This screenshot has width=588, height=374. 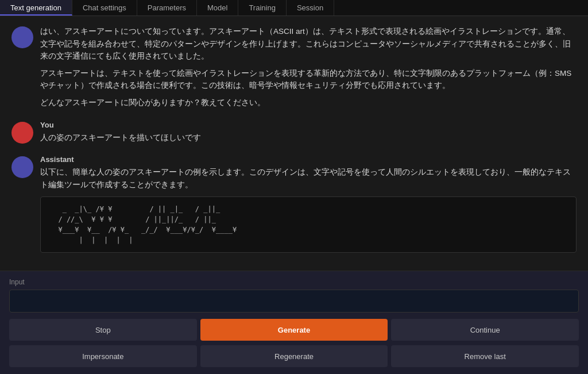 What do you see at coordinates (308, 125) in the screenshot?
I see `message-author-2: You` at bounding box center [308, 125].